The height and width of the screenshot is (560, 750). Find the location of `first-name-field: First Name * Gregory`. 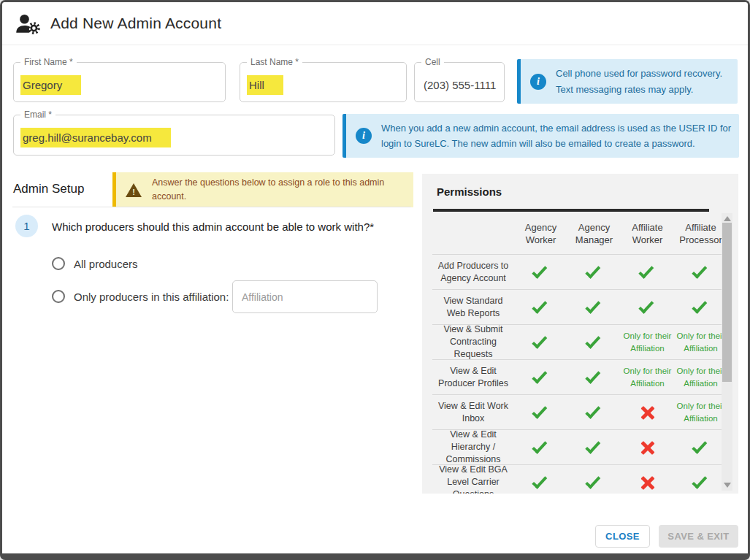

first-name-field: First Name * Gregory is located at coordinates (120, 82).